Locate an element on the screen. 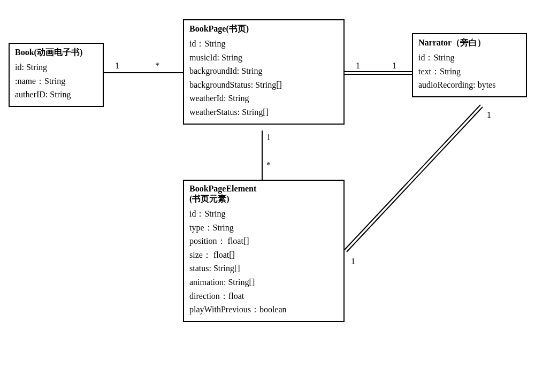  class-bookpageelement-attr-2: position： float[] is located at coordinates (264, 241).